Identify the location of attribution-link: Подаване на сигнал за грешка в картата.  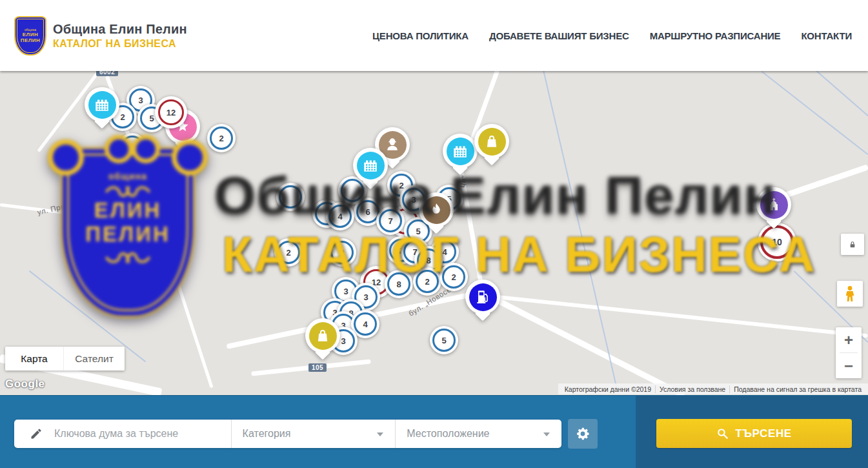
(798, 389).